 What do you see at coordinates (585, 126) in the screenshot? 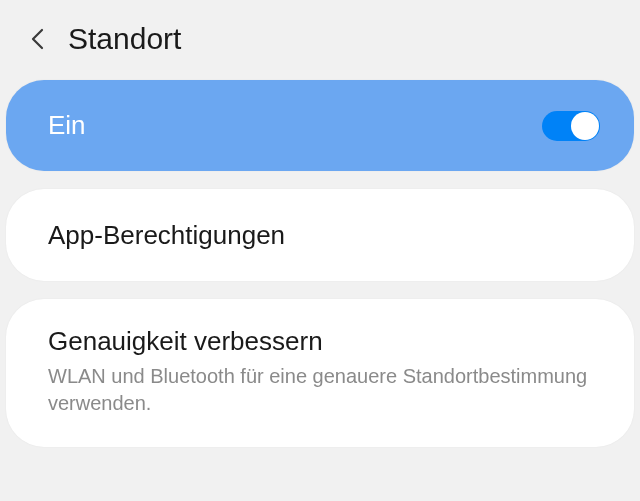
I see `switch-thumb` at bounding box center [585, 126].